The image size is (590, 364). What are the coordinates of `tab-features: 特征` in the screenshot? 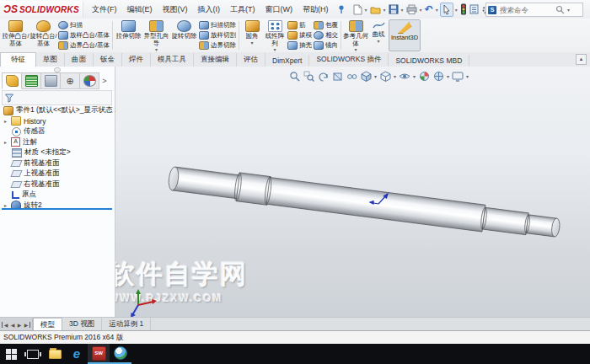 It's located at (19, 59).